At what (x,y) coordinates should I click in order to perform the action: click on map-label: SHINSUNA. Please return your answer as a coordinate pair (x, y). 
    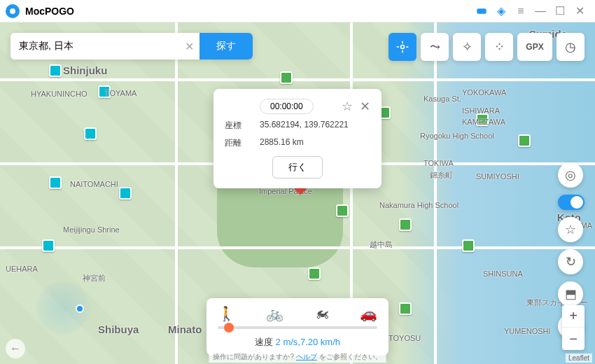
    Looking at the image, I should click on (503, 274).